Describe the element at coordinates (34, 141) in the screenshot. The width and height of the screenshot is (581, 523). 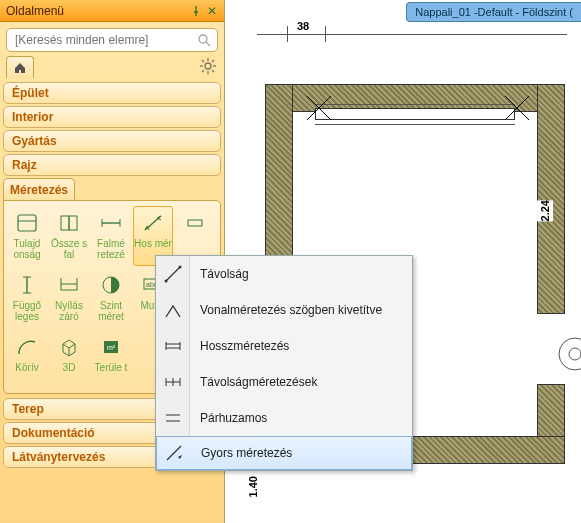
I see `category-label: Gyártás` at that location.